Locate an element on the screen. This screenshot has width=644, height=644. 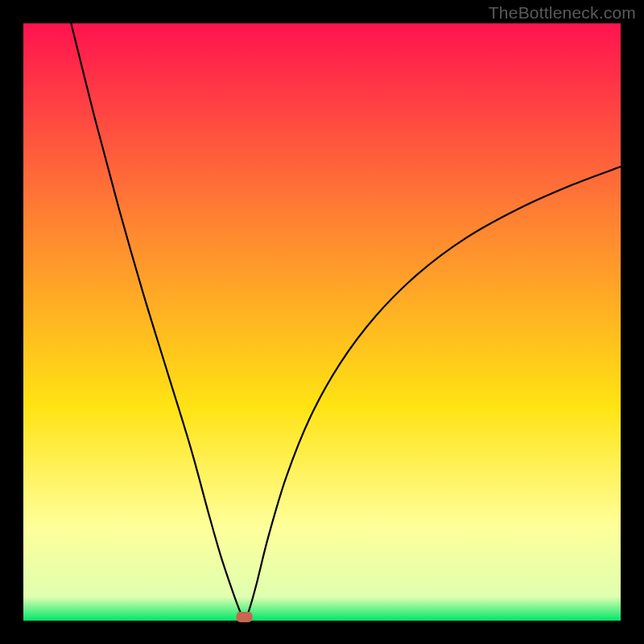
frame-left is located at coordinates (11, 322).